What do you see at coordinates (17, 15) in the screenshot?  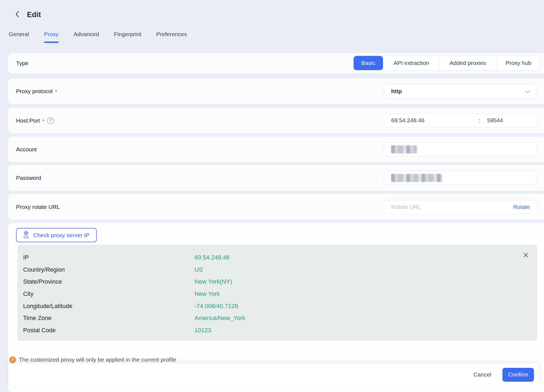 I see `chevron-left-icon` at bounding box center [17, 15].